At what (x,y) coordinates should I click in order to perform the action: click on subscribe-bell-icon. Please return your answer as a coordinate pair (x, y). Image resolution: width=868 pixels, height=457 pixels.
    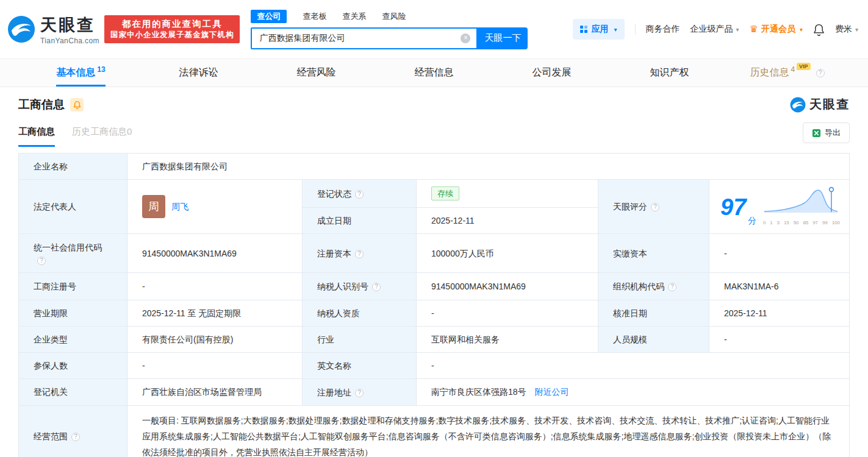
    Looking at the image, I should click on (77, 105).